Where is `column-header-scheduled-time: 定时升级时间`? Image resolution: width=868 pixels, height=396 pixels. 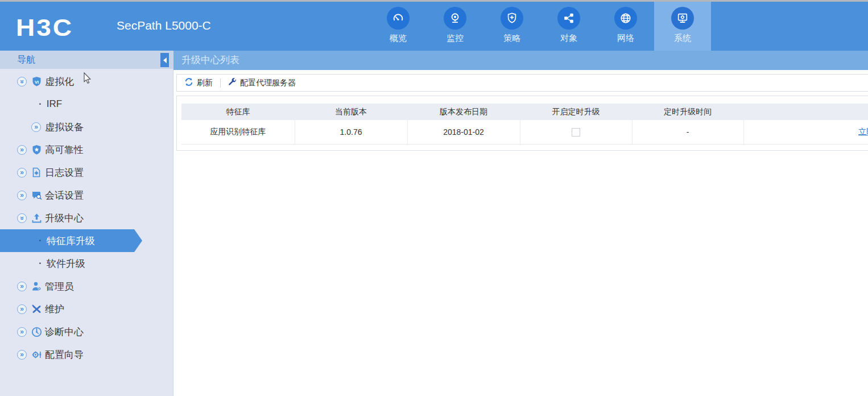
column-header-scheduled-time: 定时升级时间 is located at coordinates (688, 112).